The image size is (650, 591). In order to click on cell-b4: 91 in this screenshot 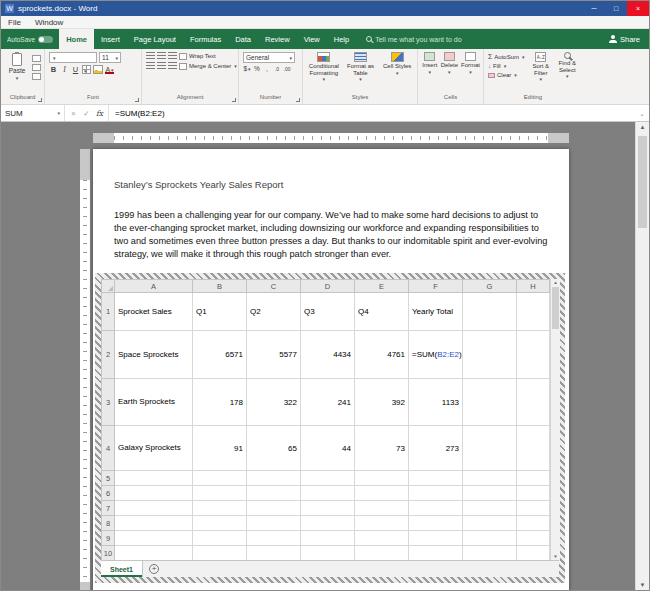, I will do `click(220, 448)`.